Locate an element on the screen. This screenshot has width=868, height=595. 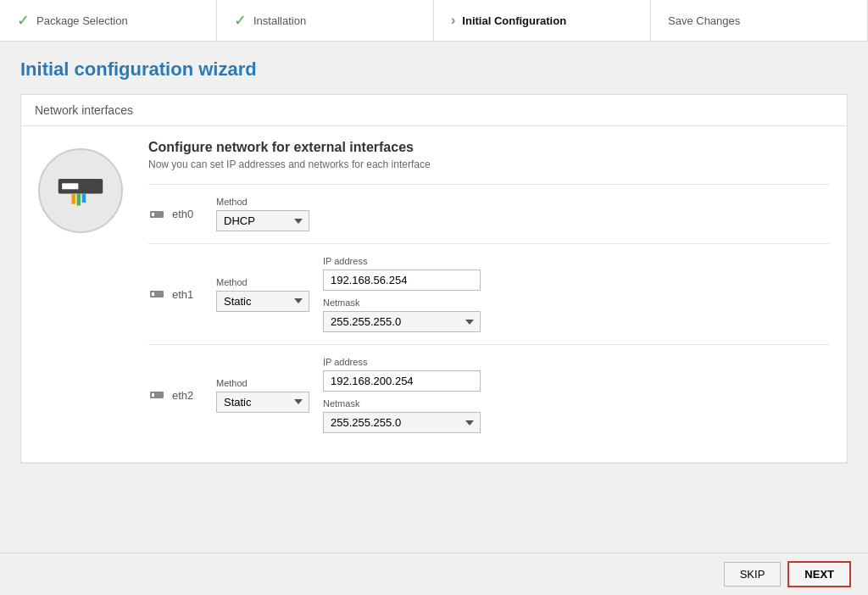
arrow-icon-config: › is located at coordinates (453, 20).